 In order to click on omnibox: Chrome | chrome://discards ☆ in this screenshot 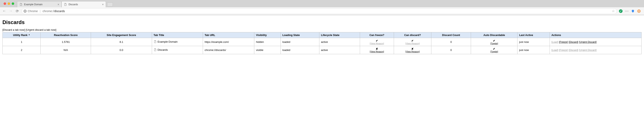, I will do `click(319, 11)`.